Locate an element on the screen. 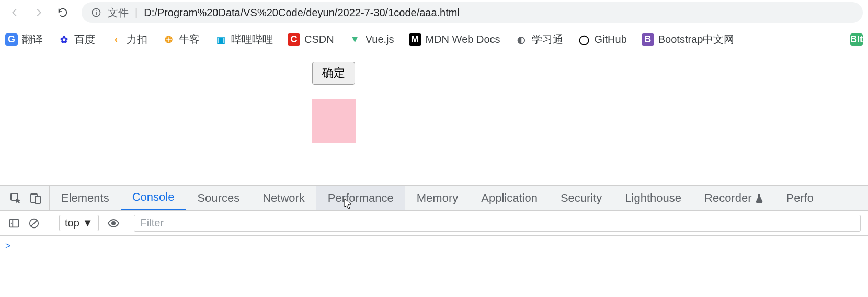 The height and width of the screenshot is (297, 868). bookmark-label: CSDN is located at coordinates (319, 40).